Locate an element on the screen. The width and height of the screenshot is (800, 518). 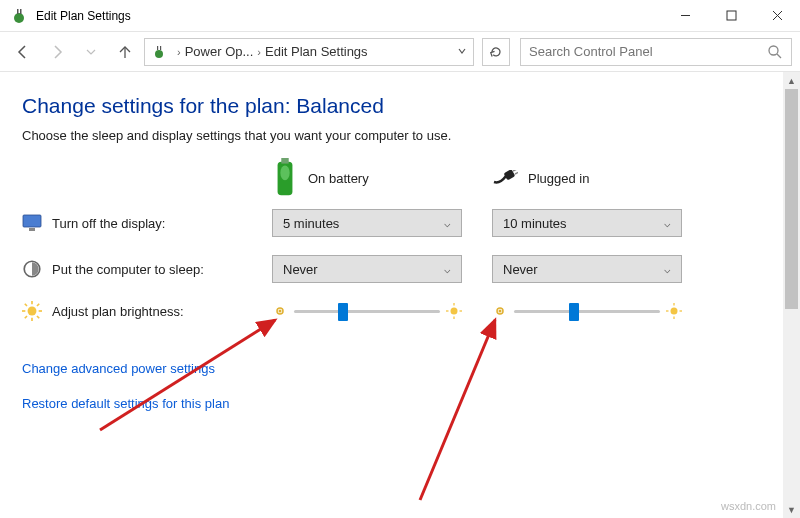
up-button is located at coordinates (125, 52).